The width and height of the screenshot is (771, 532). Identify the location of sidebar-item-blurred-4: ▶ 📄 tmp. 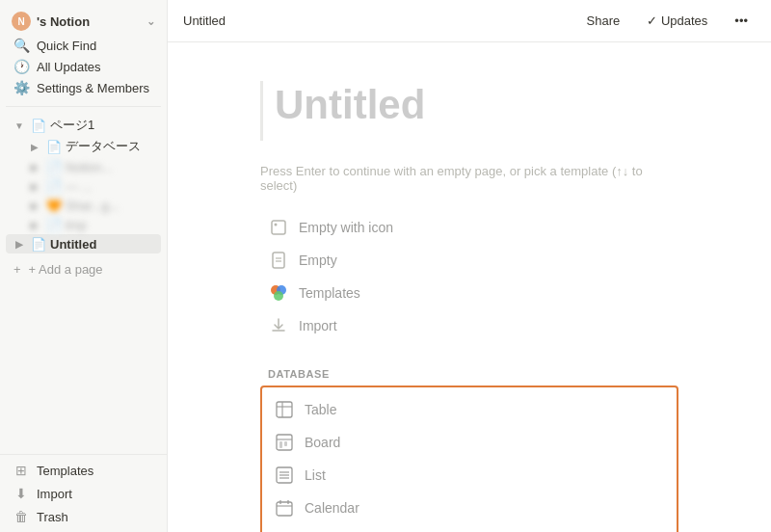
(83, 225).